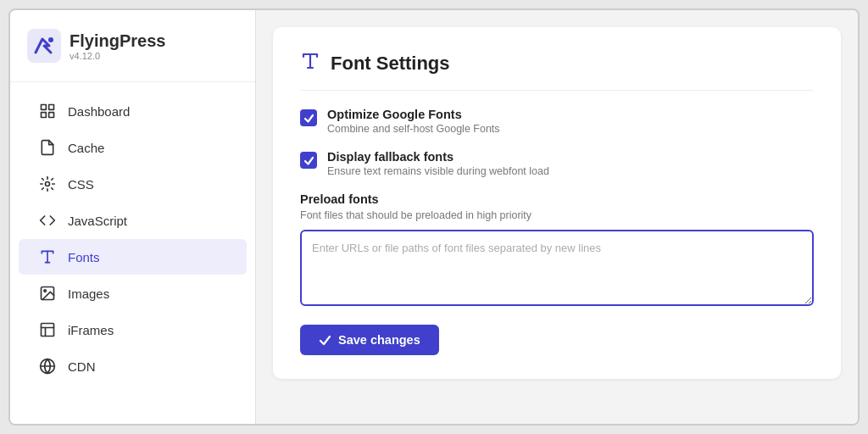 This screenshot has width=868, height=434. Describe the element at coordinates (557, 215) in the screenshot. I see `preload-fonts-desc: Font files that should be preloaded in h…` at that location.